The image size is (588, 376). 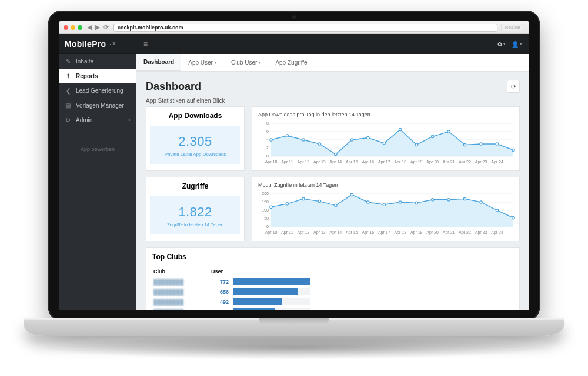 I want to click on svg-text: Apr 19, so click(x=416, y=233).